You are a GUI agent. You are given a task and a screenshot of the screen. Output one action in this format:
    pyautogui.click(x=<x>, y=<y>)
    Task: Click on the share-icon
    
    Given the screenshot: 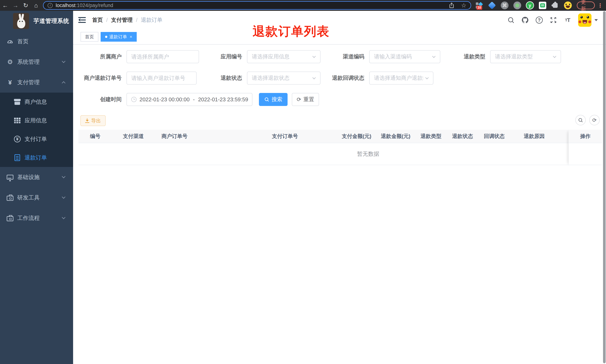 What is the action you would take?
    pyautogui.click(x=452, y=5)
    